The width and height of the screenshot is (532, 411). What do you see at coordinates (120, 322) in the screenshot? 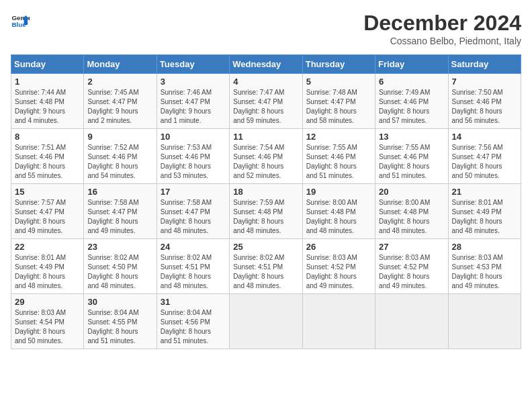
I see `calendar-cell: 30Sunrise: 8:04 AM Sunset: 4:55 PM Dayli…` at bounding box center [120, 322].